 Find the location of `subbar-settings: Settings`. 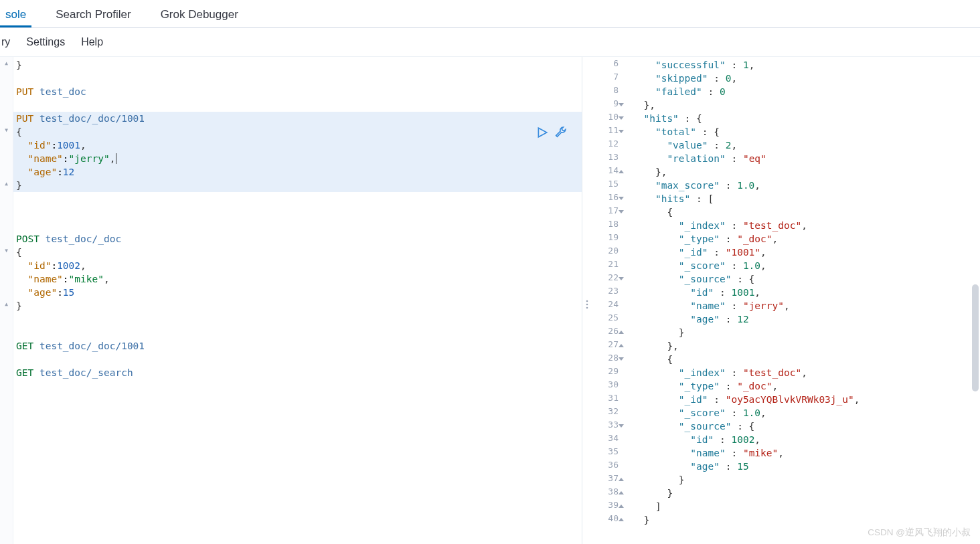

subbar-settings: Settings is located at coordinates (46, 42).